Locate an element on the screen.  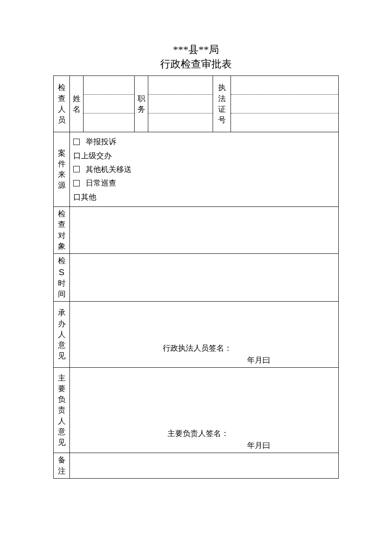
label-inspector: 检查人员 is located at coordinates (62, 104).